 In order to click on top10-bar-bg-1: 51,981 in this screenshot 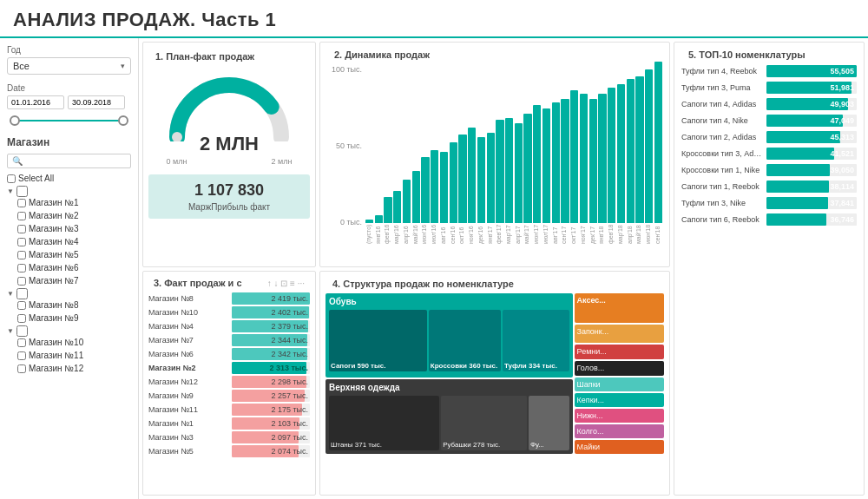, I will do `click(812, 88)`.